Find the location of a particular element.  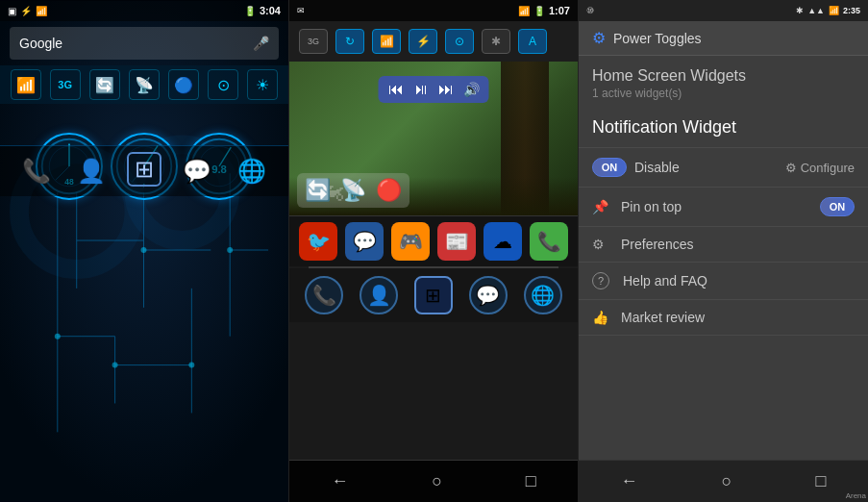

help-row: ? Help and FAQ is located at coordinates (723, 281).